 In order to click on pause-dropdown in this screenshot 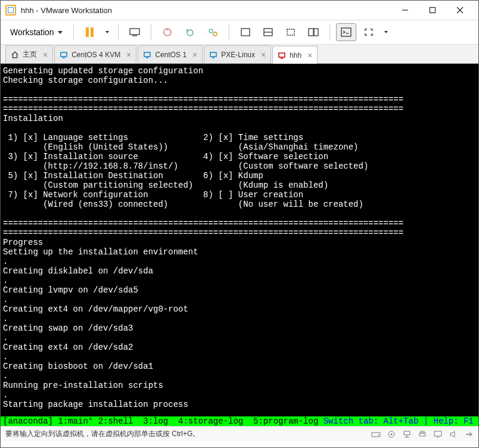, I will do `click(107, 32)`.